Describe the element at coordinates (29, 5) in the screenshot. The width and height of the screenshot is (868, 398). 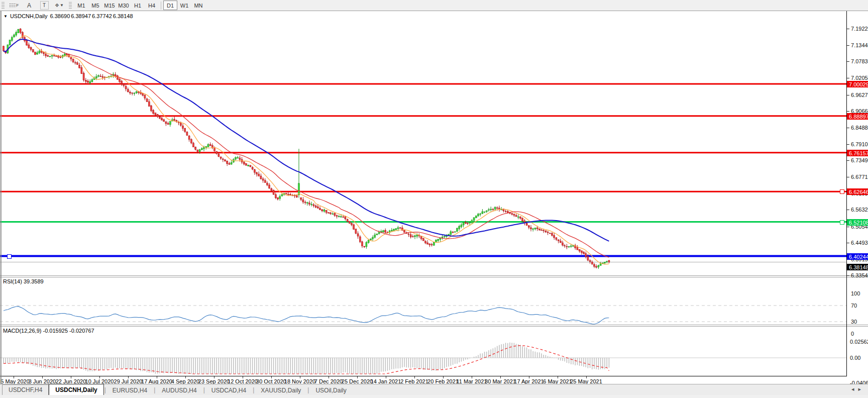
I see `text-tool-button: A` at that location.